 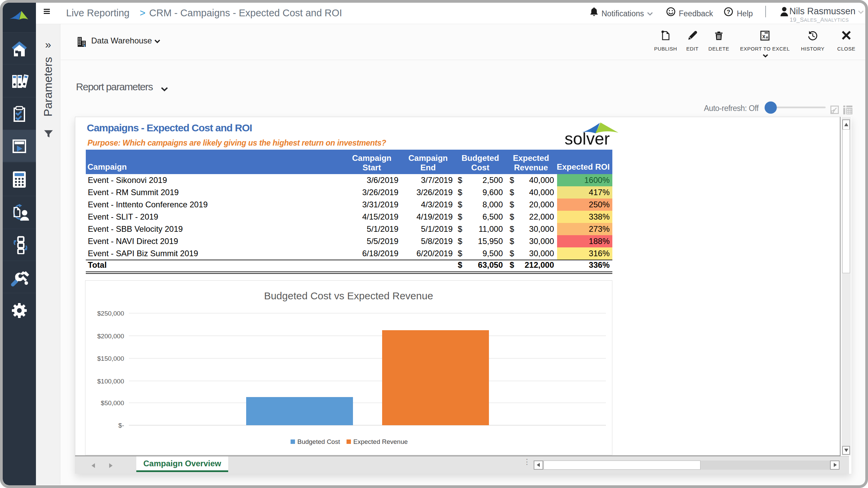 What do you see at coordinates (349, 296) in the screenshot?
I see `svg-text:Budgeted Cost vs Expected Reve: Budgeted Cost vs Expected Revenue` at bounding box center [349, 296].